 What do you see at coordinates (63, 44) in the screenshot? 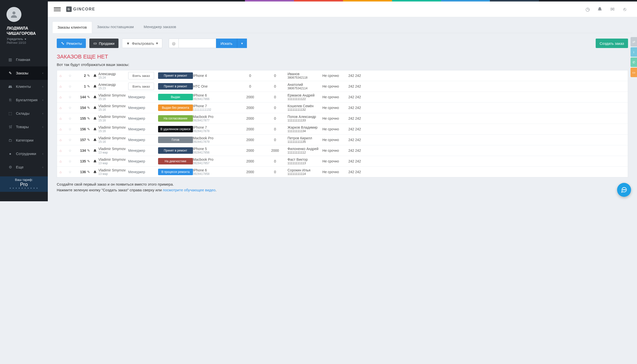
I see `wrench-icon: 🔧︎` at bounding box center [63, 44].